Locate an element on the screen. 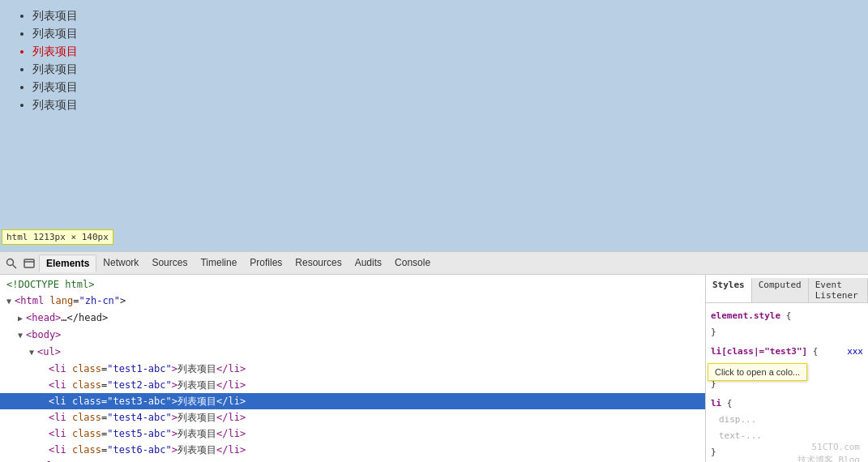  style-rule: disp... is located at coordinates (787, 420).